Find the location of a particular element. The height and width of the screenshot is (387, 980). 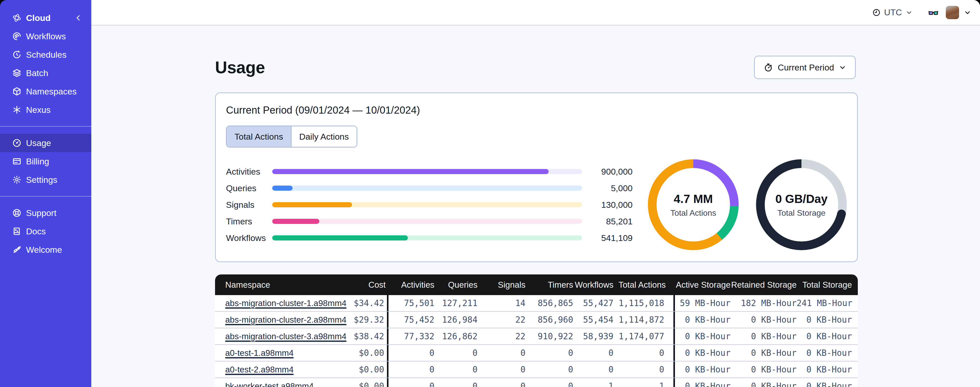

namespace-link: abs-migration-cluster-2.a98mm4 is located at coordinates (286, 320).